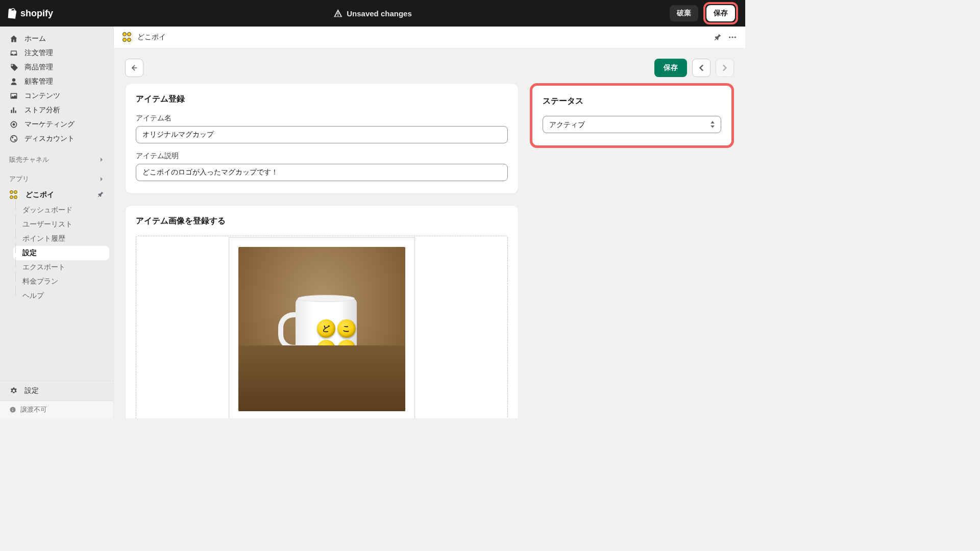 The width and height of the screenshot is (980, 551). What do you see at coordinates (134, 68) in the screenshot?
I see `back-button` at bounding box center [134, 68].